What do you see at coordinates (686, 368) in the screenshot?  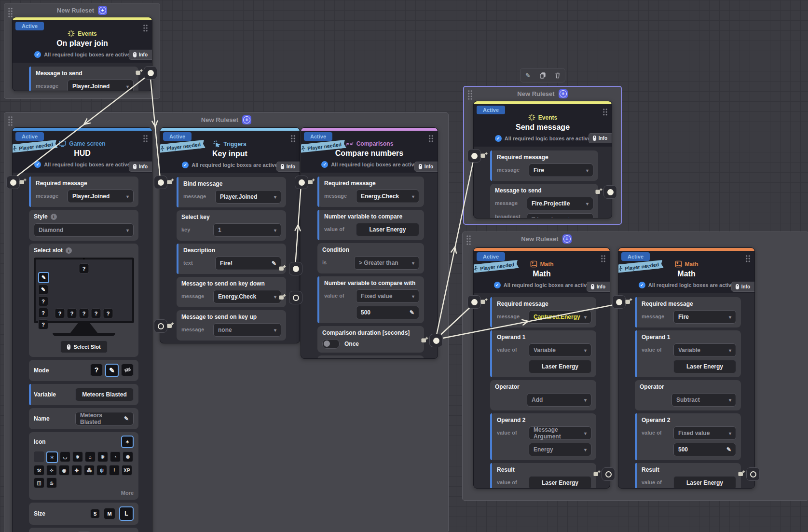 I see `card-math-2: Active Player needed Math Math ✓ All req…` at bounding box center [686, 368].